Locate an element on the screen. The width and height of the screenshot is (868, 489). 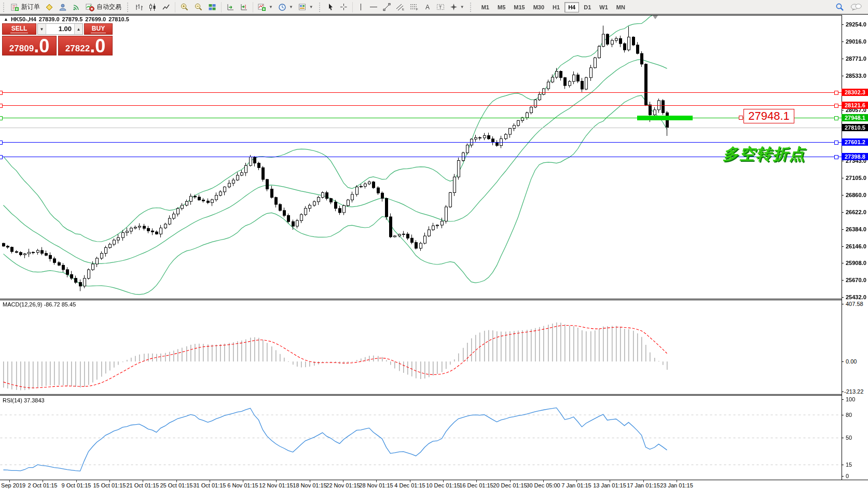
hline-key-level is located at coordinates (421, 118).